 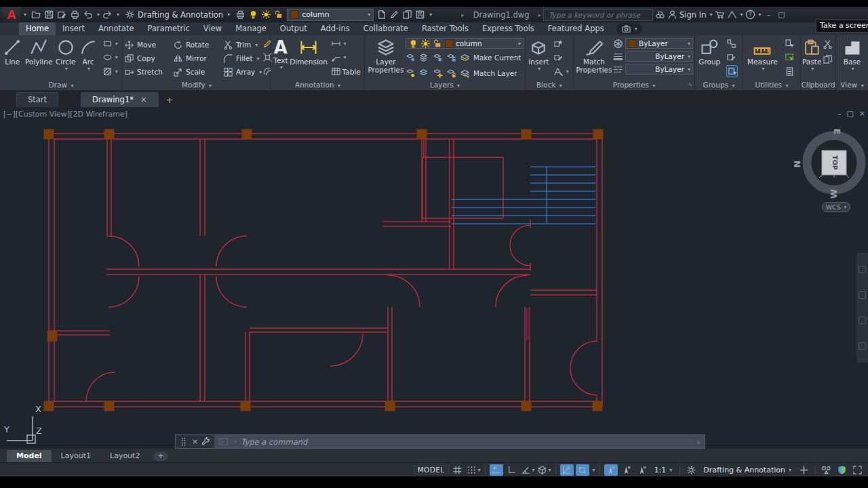 What do you see at coordinates (857, 470) in the screenshot?
I see `clean-screen-button` at bounding box center [857, 470].